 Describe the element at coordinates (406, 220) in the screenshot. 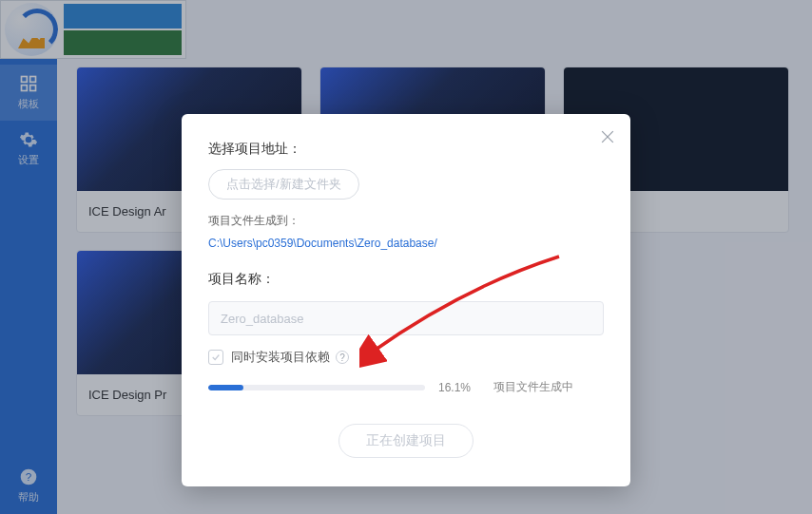

I see `generate-to-label: 项目文件生成到：` at that location.